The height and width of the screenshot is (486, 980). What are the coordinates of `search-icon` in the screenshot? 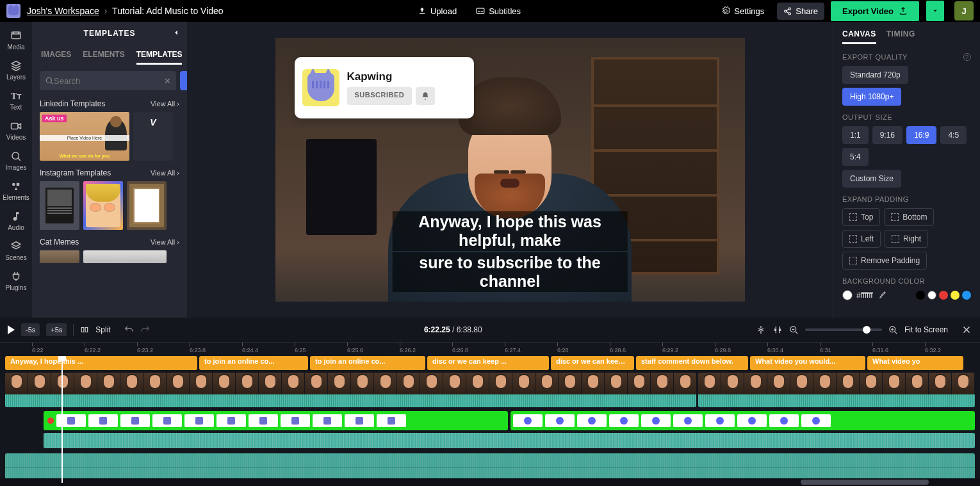 It's located at (49, 81).